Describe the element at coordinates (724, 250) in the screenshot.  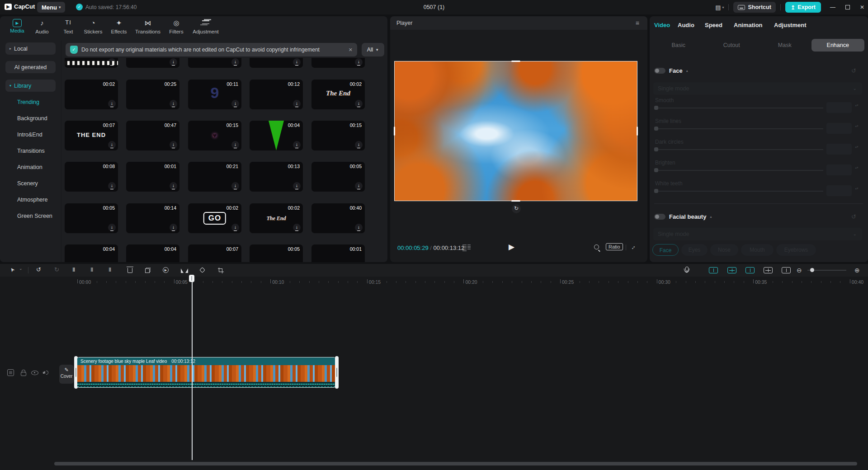
I see `pill-nose: Nose` at that location.